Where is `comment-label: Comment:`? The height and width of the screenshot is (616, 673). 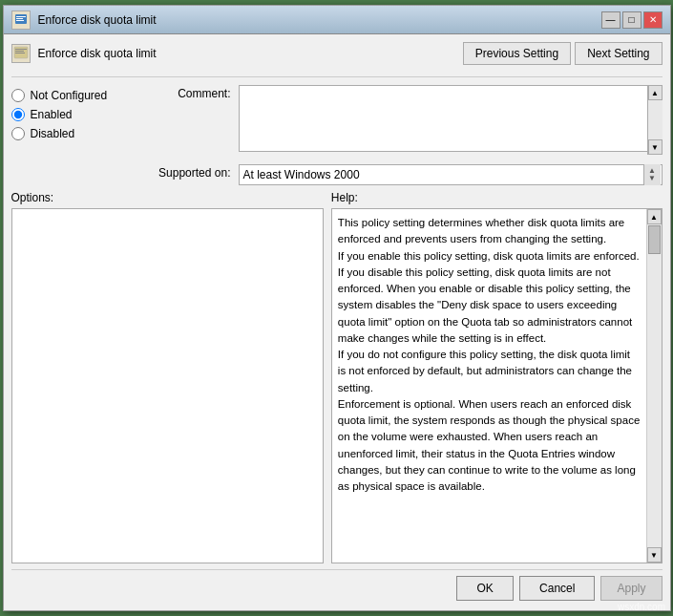
comment-label: Comment: is located at coordinates (183, 93).